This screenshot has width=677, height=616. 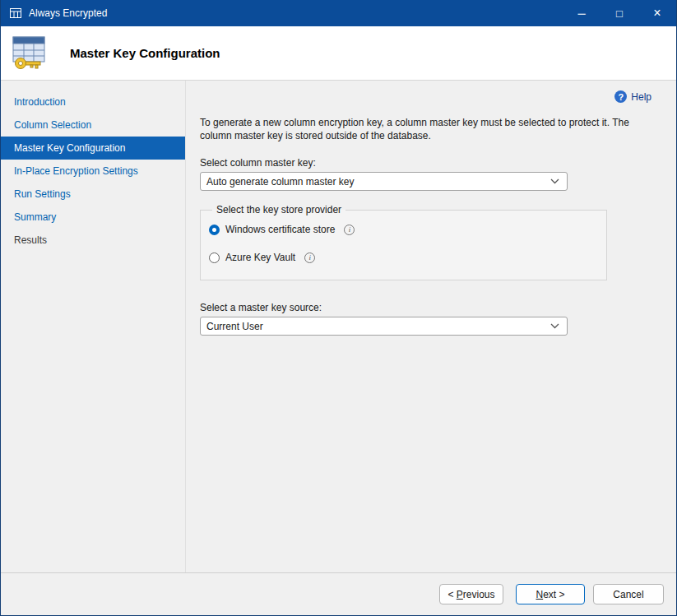 What do you see at coordinates (67, 13) in the screenshot?
I see `window-title: Always Encrypted` at bounding box center [67, 13].